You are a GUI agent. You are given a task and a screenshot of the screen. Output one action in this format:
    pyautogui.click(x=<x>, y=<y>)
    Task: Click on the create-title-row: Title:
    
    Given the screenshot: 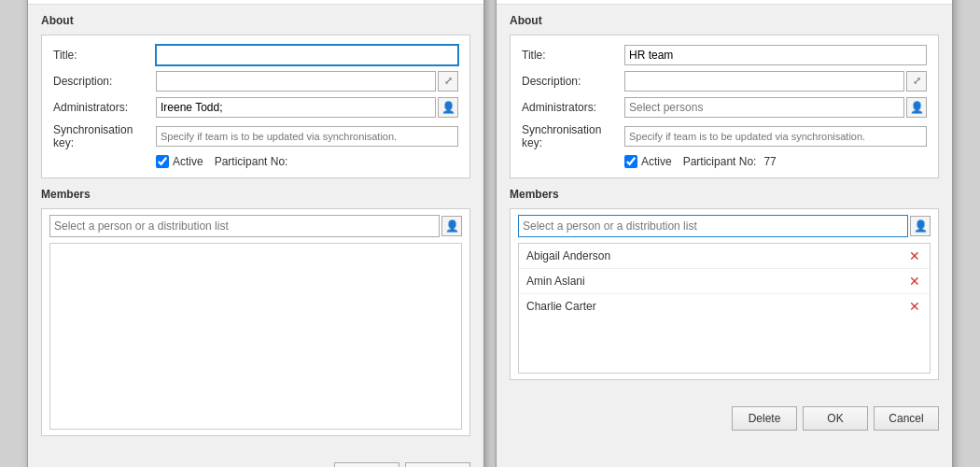 What is the action you would take?
    pyautogui.click(x=256, y=55)
    